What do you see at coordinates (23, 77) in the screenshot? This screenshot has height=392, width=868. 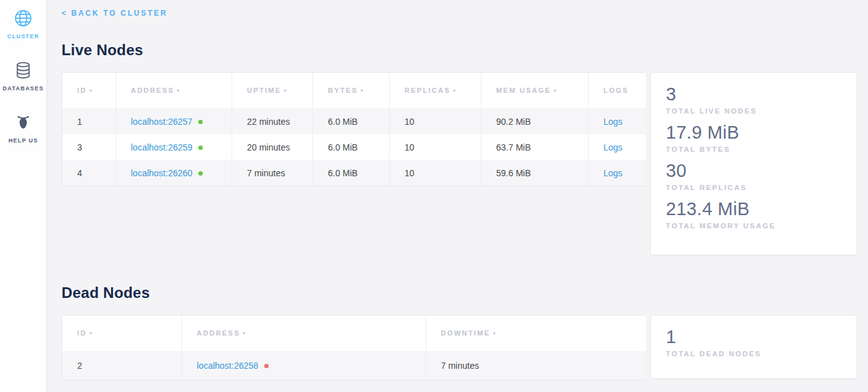 I see `sidebar-item-databases: DATABASES` at bounding box center [23, 77].